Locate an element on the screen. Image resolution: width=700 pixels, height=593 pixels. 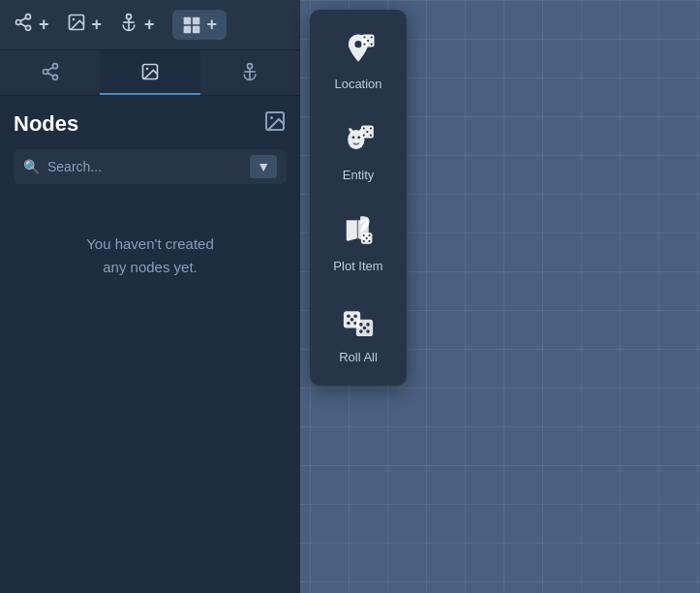
nodes-icon is located at coordinates (275, 124).